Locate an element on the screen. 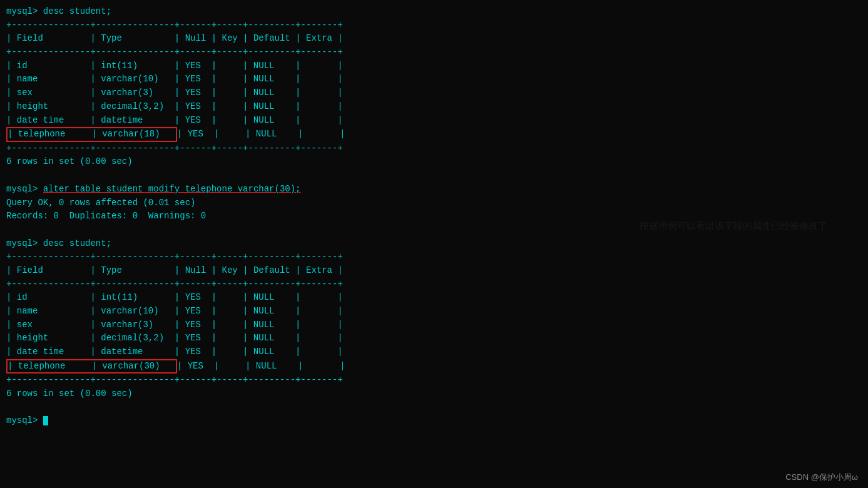 The image size is (868, 488). table-sep-mid-3: +---------------+---------------+------+… is located at coordinates (434, 285).